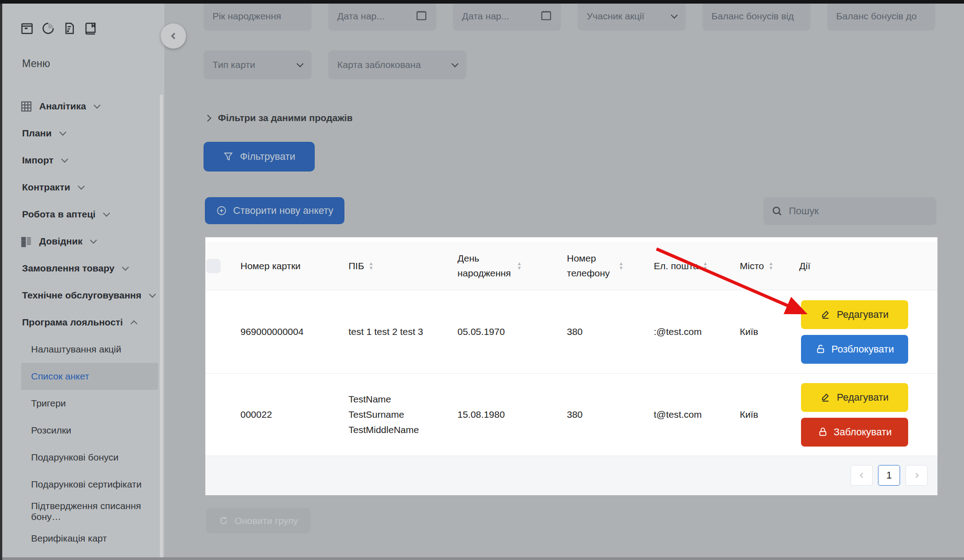 Image resolution: width=964 pixels, height=560 pixels. I want to click on sidebar-subitem-tryhery: Тригери, so click(81, 403).